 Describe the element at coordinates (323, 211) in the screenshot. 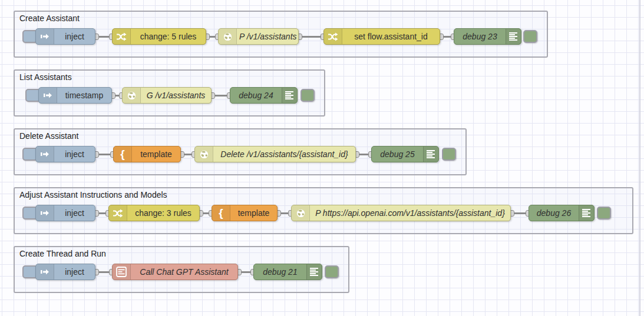

I see `group-adjust-assistant: Adjust Assistant Instructions and Models…` at that location.